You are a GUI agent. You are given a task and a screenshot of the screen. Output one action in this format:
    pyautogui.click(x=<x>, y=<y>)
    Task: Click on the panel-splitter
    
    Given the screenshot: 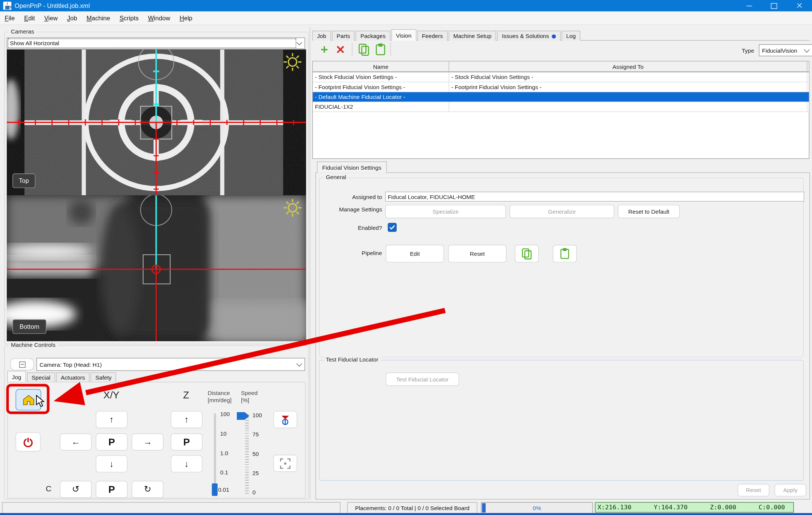 What is the action you would take?
    pyautogui.click(x=310, y=263)
    